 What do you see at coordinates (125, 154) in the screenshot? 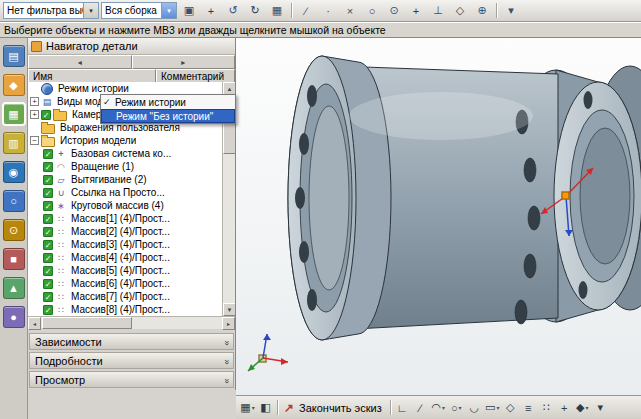
I see `tree-item-datum-csys: ✓+Базовая система ко...` at bounding box center [125, 154].